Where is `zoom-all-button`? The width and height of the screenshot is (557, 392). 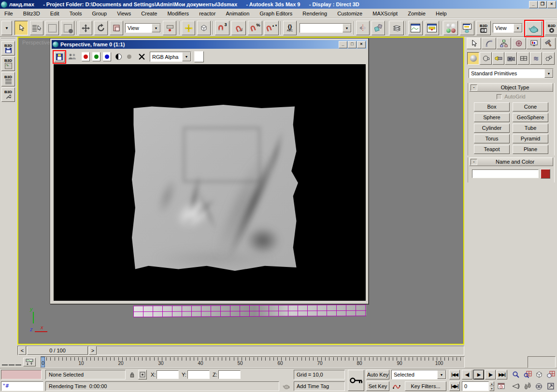
zoom-all-button is located at coordinates (528, 375).